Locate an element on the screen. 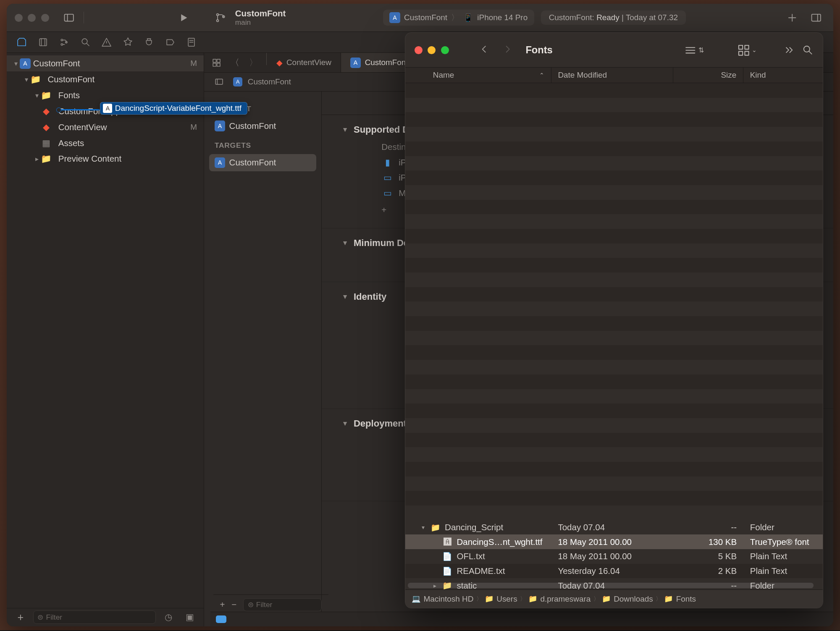 The image size is (840, 631). path-segment: 📁Fonts is located at coordinates (680, 599).